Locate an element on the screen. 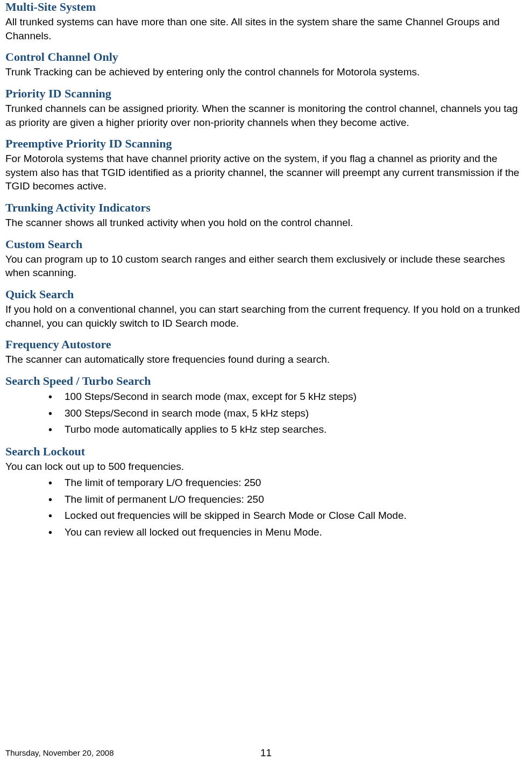 The width and height of the screenshot is (532, 767). list-item: 300 Steps/Second in search mode (max, 5 … is located at coordinates (296, 413).